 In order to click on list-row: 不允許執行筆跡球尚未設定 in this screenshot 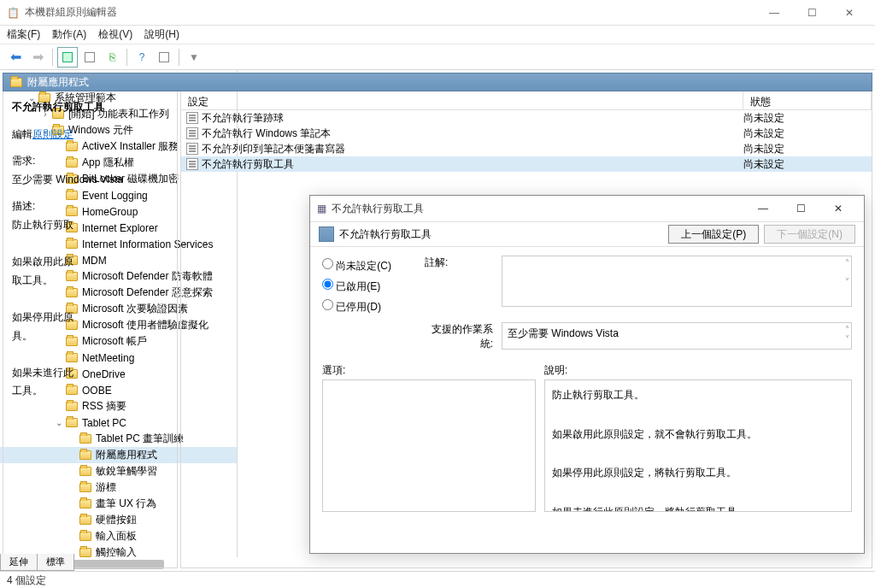, I will do `click(526, 118)`.